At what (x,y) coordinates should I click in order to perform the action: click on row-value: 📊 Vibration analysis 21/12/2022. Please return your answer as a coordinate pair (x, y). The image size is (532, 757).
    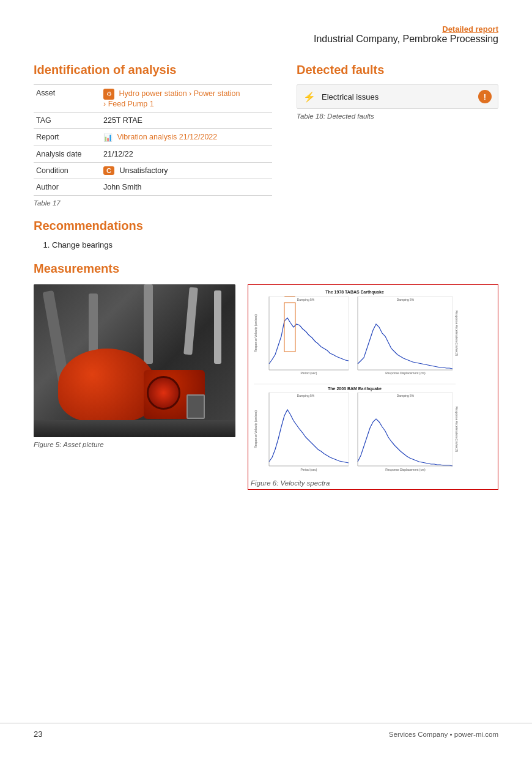
    Looking at the image, I should click on (187, 138).